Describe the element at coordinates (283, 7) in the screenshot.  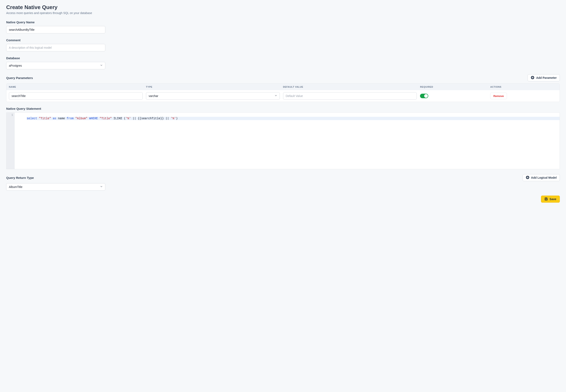
I see `page-title: Create Native Query` at that location.